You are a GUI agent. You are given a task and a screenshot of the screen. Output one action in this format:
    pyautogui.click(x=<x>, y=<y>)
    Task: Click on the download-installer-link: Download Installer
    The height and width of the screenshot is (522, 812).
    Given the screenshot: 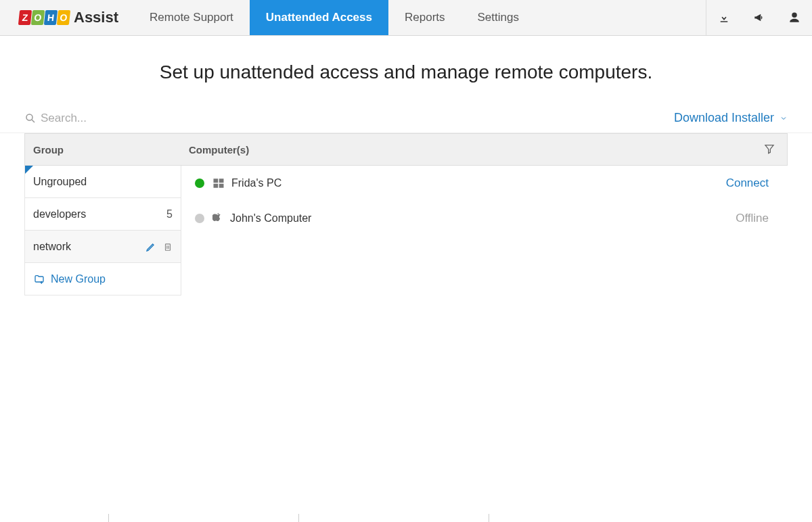 What is the action you would take?
    pyautogui.click(x=731, y=118)
    